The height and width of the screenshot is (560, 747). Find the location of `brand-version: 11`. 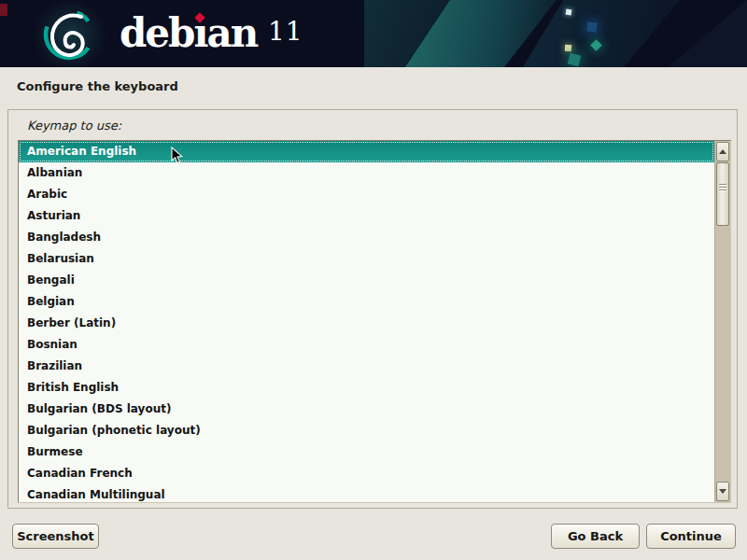

brand-version: 11 is located at coordinates (286, 32).